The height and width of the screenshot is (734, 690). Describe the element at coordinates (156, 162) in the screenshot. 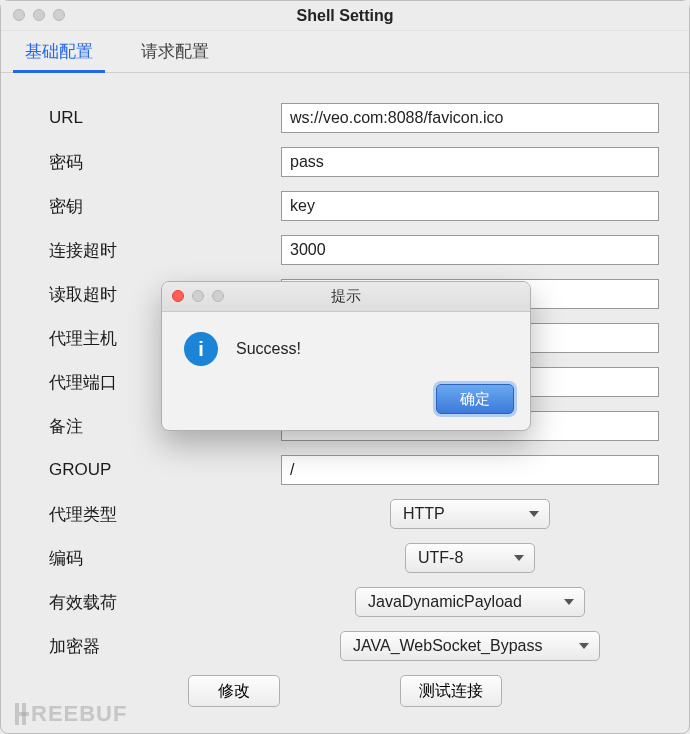

I see `password-label: 密码` at that location.